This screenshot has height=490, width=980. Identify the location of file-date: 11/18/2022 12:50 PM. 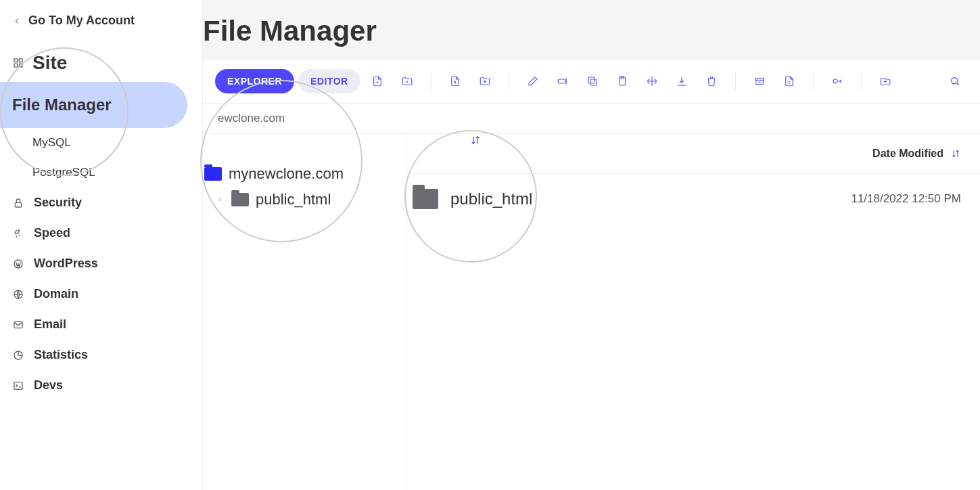
(906, 199).